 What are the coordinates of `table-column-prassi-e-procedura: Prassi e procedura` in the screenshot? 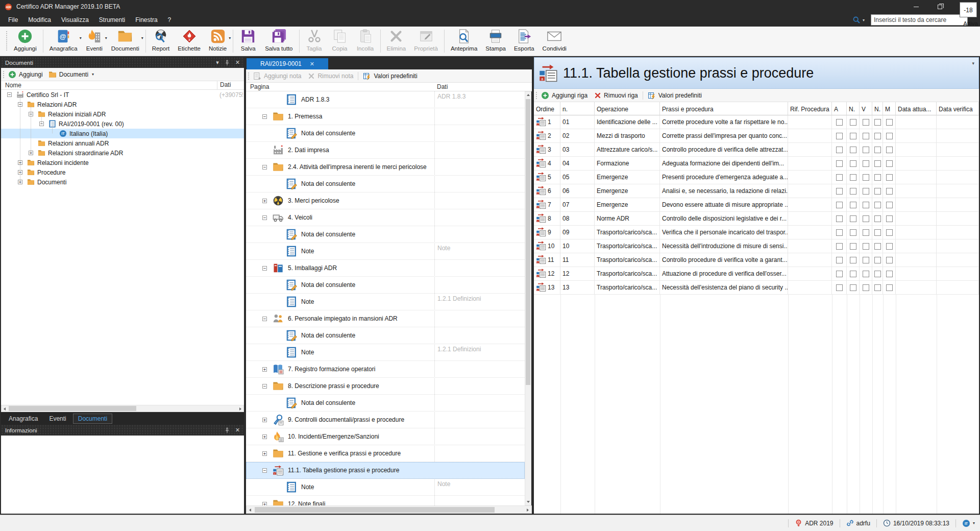 It's located at (724, 109).